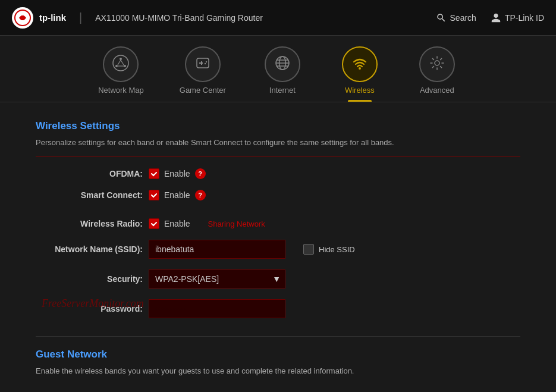 This screenshot has width=556, height=392. What do you see at coordinates (437, 71) in the screenshot?
I see `nav-item-advanced: Advanced` at bounding box center [437, 71].